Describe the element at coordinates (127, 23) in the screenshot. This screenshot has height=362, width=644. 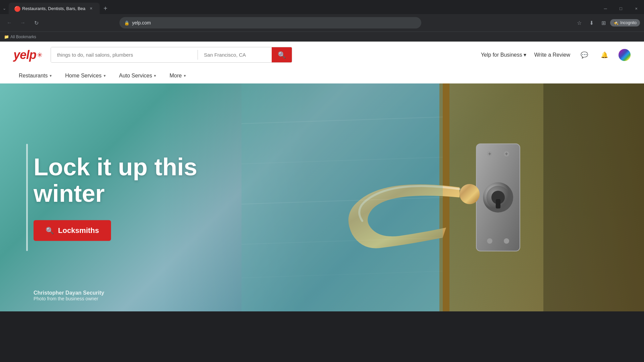
I see `ssl-lock-icon: 🔒` at that location.